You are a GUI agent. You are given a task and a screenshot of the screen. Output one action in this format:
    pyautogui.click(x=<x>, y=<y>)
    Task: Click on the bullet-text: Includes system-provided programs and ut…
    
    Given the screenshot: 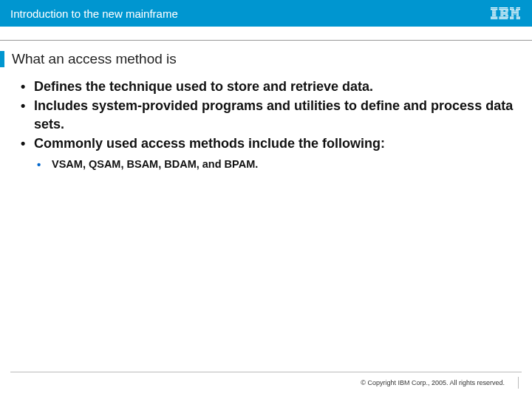 What is the action you would take?
    pyautogui.click(x=273, y=115)
    